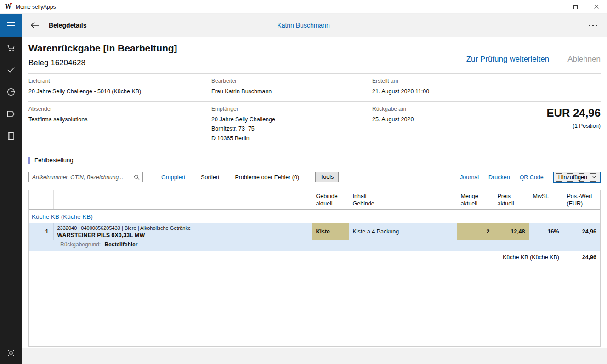 This screenshot has height=364, width=607. Describe the element at coordinates (68, 25) in the screenshot. I see `page-title: Belegdetails` at that location.